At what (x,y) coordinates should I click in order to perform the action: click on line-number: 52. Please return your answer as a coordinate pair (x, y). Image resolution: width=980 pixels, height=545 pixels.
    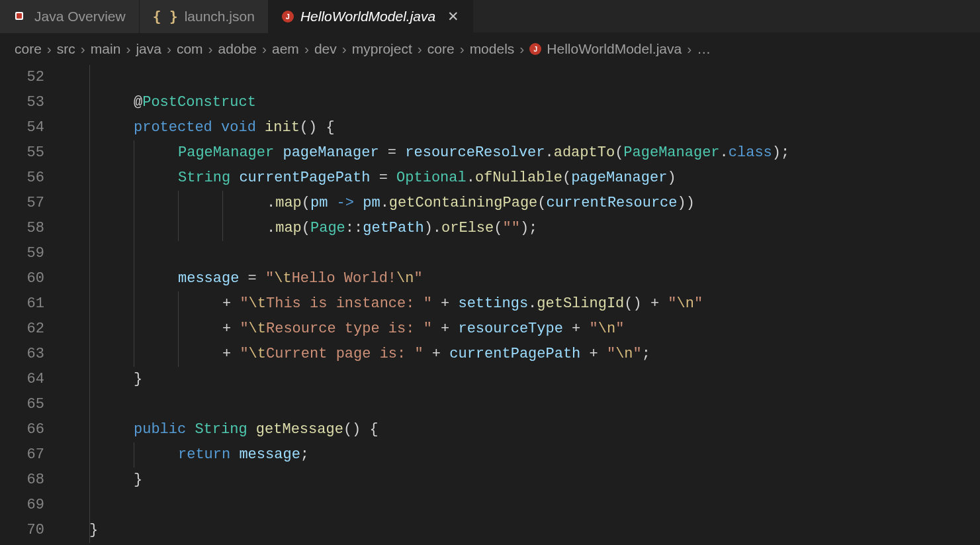
    Looking at the image, I should click on (22, 77).